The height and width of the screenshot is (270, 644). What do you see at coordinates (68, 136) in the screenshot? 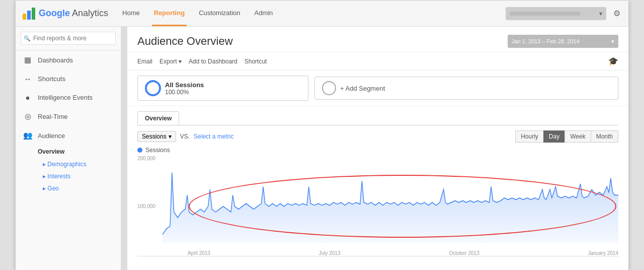
I see `sidebar-item-audience: 👥 Audience` at bounding box center [68, 136].